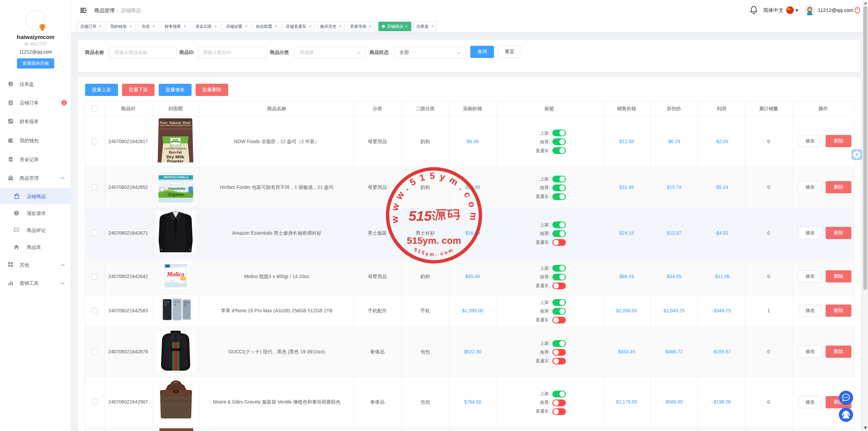 The height and width of the screenshot is (431, 868). Describe the element at coordinates (176, 149) in the screenshot. I see `svg-text: Certified Organic` at that location.